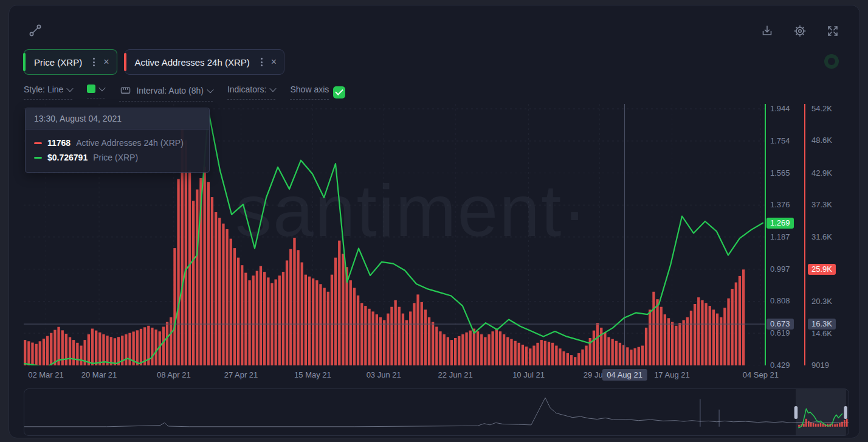 Image resolution: width=868 pixels, height=442 pixels. What do you see at coordinates (780, 324) in the screenshot?
I see `price-crosshair-badge: 0.673` at bounding box center [780, 324].